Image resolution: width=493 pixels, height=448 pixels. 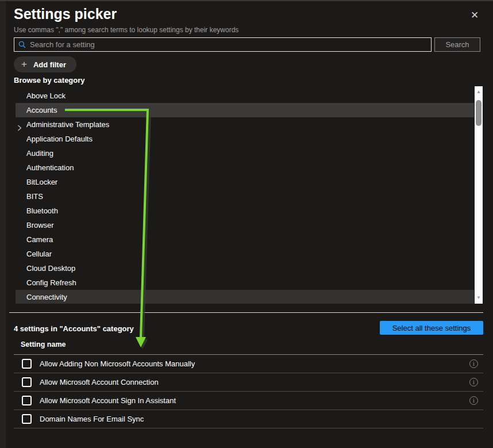 What do you see at coordinates (245, 182) in the screenshot?
I see `category-item-bitlocker: BitLocker` at bounding box center [245, 182].